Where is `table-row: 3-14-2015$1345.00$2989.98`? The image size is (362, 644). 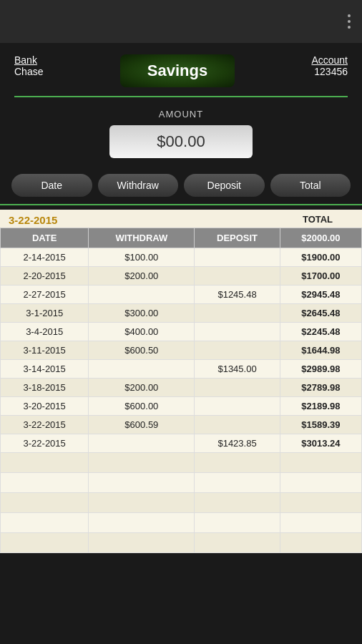 table-row: 3-14-2015$1345.00$2989.98 is located at coordinates (182, 369).